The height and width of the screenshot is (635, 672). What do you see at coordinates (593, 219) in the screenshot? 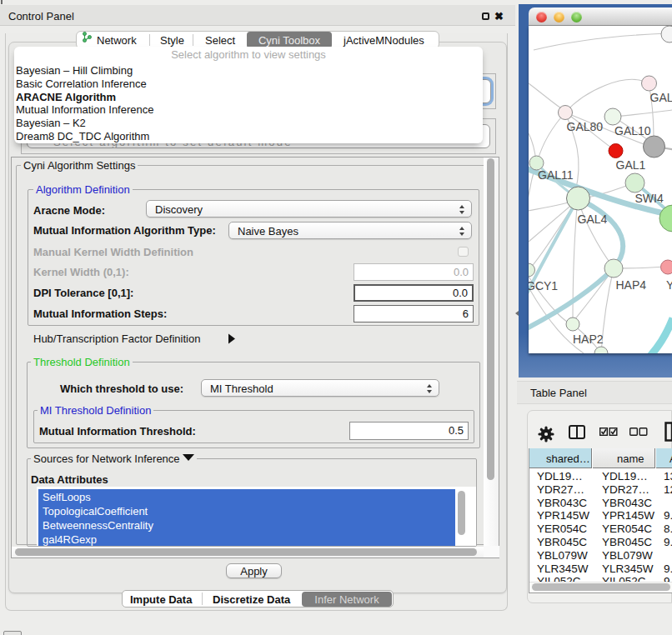
I see `svg-text: GAL4` at bounding box center [593, 219].